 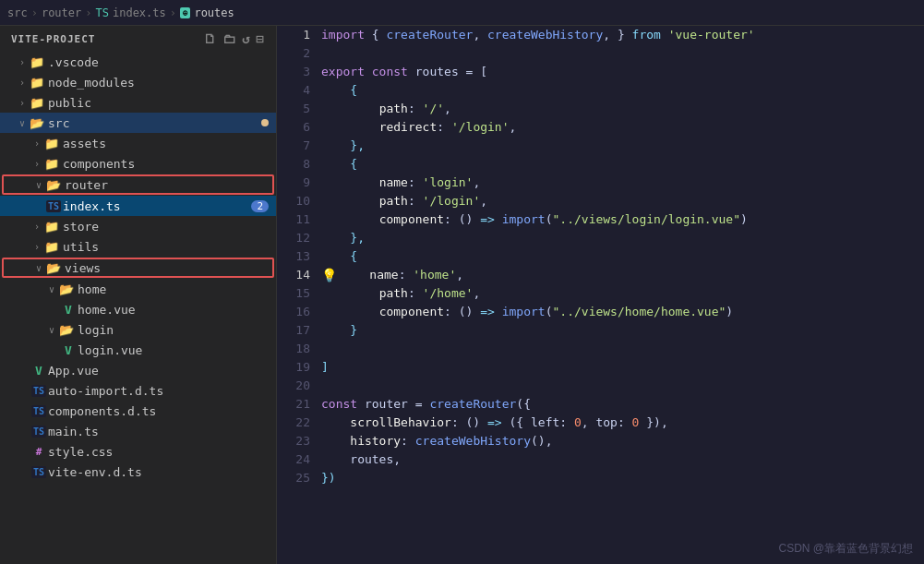 I want to click on line-num-22: 22, so click(x=297, y=423).